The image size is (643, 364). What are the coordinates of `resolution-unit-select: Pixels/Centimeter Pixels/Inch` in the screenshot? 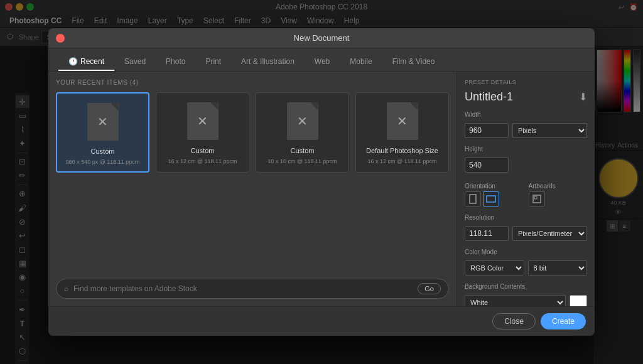 It's located at (550, 233).